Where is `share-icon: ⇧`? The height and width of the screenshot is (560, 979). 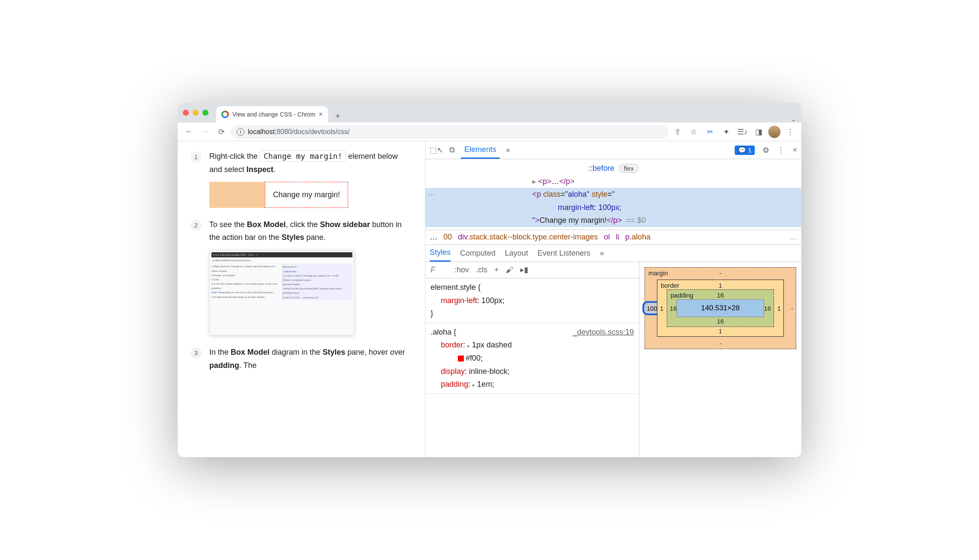
share-icon: ⇧ is located at coordinates (677, 132).